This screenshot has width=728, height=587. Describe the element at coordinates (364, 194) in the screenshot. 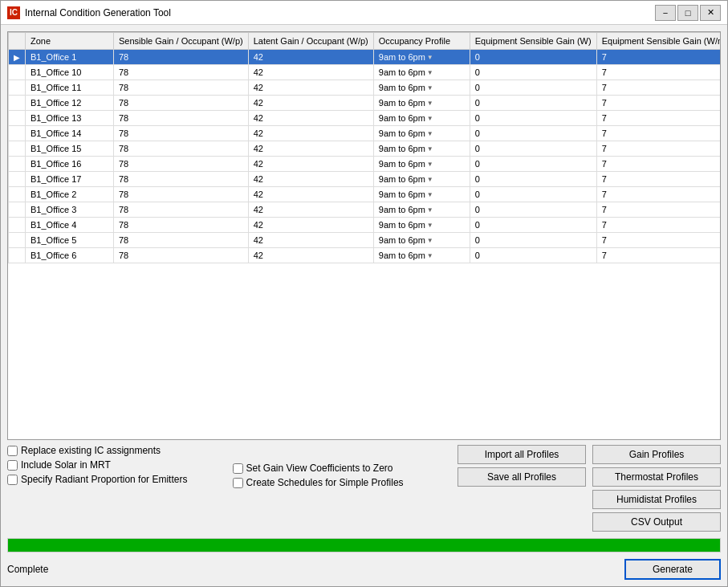

I see `table-row: B1_Office 278429am to 6pm▼079am` at that location.